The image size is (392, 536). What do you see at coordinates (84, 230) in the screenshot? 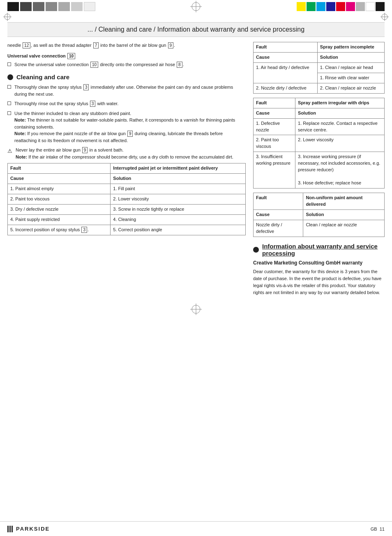
I see `stylus-num-table: 3` at bounding box center [84, 230].